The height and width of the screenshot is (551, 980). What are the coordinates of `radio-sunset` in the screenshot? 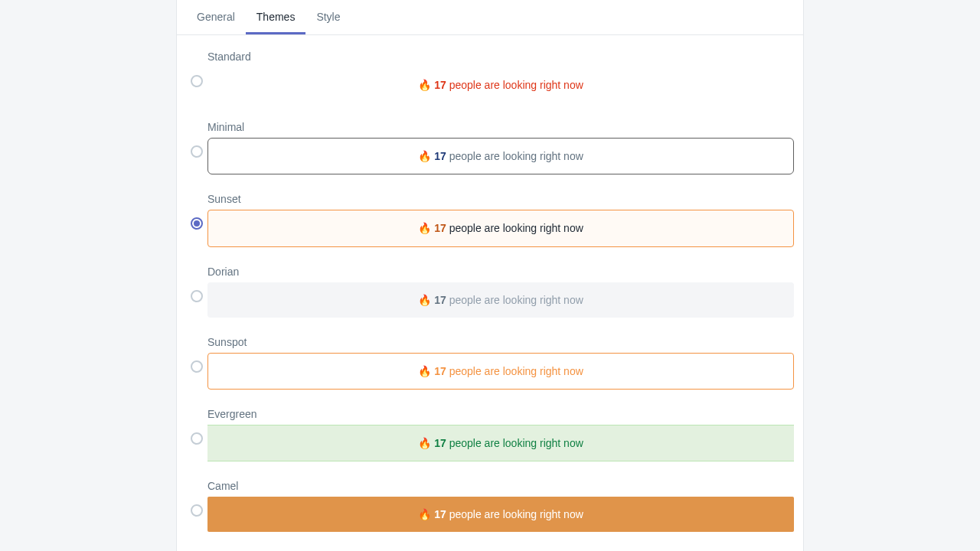 It's located at (197, 223).